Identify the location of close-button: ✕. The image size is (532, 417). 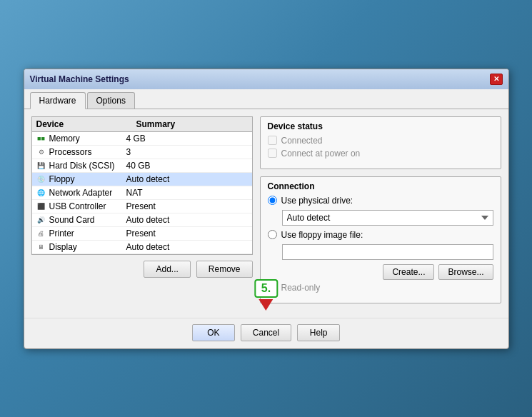
(496, 79).